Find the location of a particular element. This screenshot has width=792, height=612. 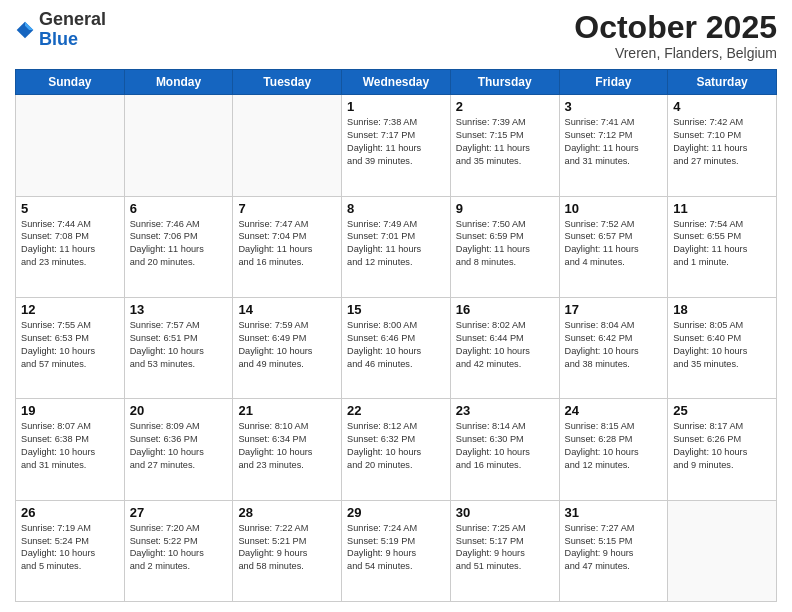

day-header-wednesday: Wednesday is located at coordinates (396, 82).